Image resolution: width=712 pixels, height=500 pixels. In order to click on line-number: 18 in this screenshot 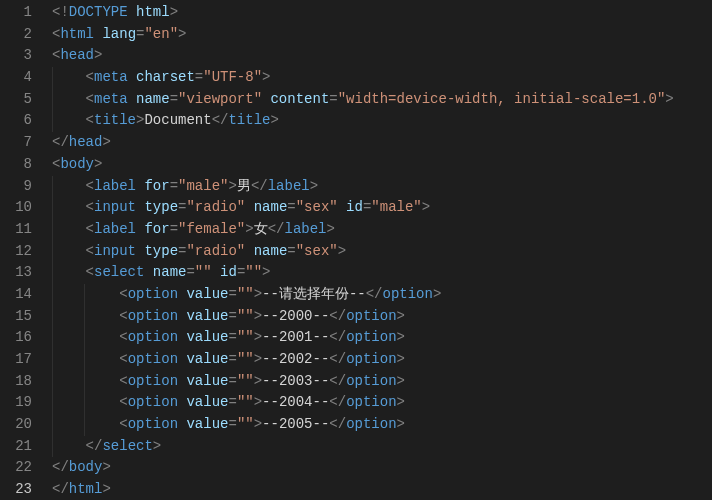, I will do `click(16, 382)`.